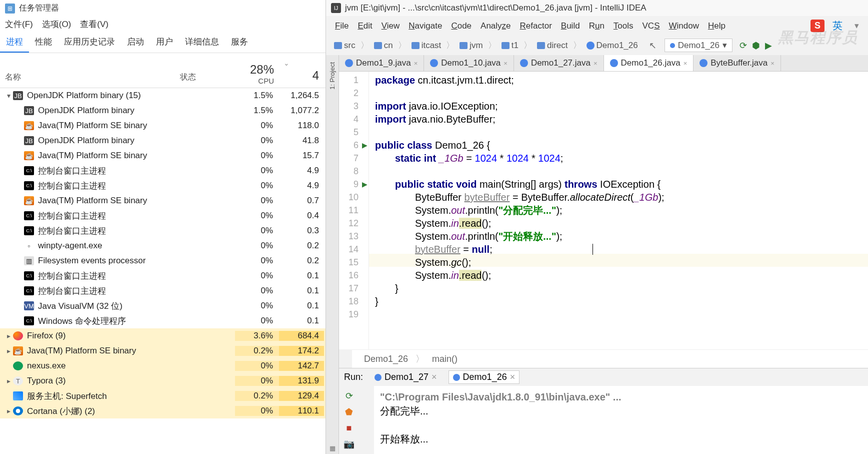 This screenshot has height=454, width=868. Describe the element at coordinates (469, 63) in the screenshot. I see `editor-tab: Demo1_10.java×` at that location.